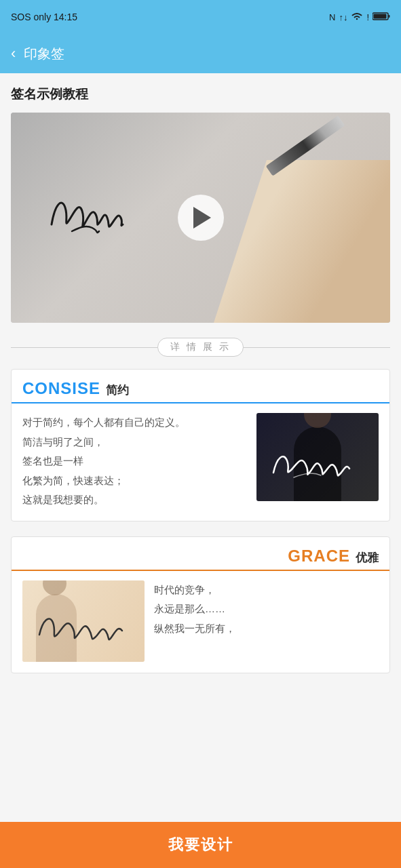  What do you see at coordinates (117, 391) in the screenshot?
I see `card-consise-cn-title: 简约` at bounding box center [117, 391].